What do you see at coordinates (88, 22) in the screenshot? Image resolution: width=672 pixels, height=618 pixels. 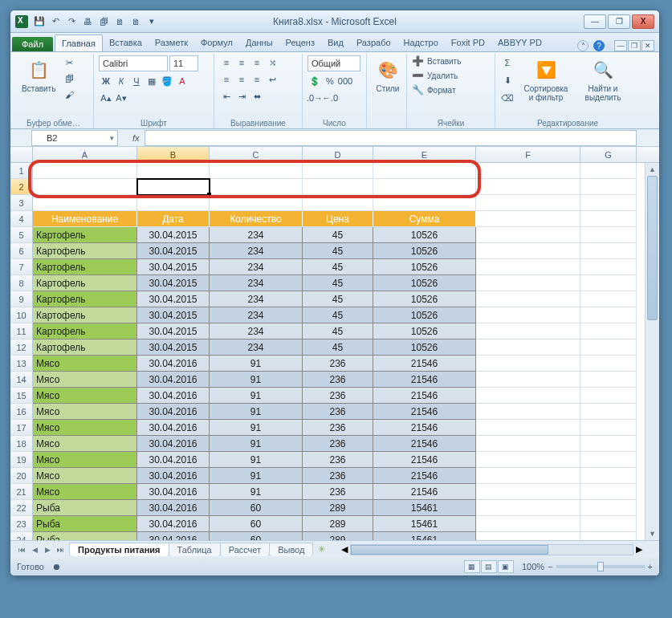 I see `qat-btn: 🖶` at bounding box center [88, 22].